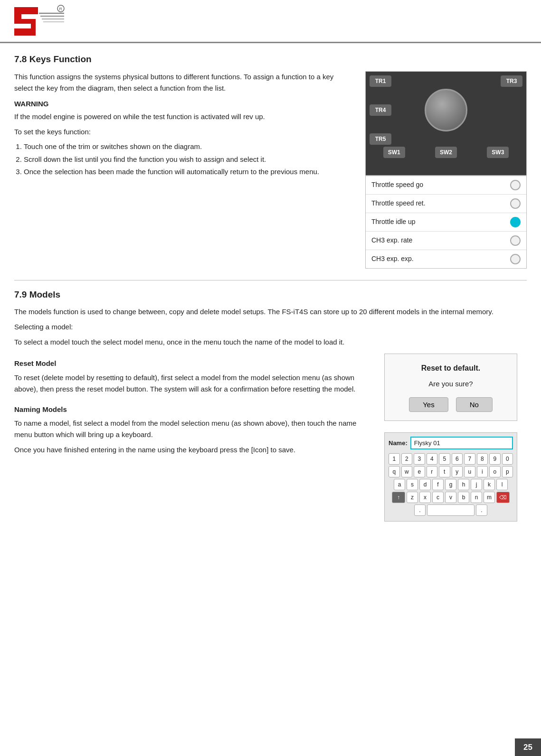  I want to click on key-space, so click(451, 510).